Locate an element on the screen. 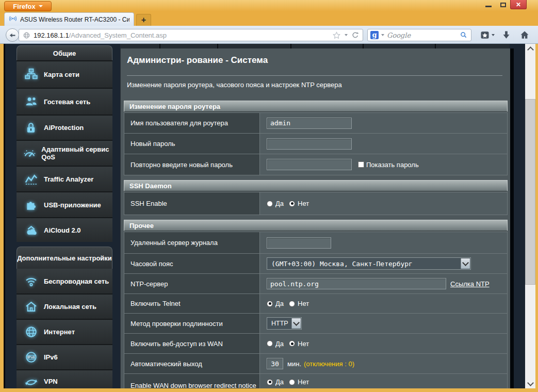  sidebar-item-usb-application: USB-приложение is located at coordinates (64, 204).